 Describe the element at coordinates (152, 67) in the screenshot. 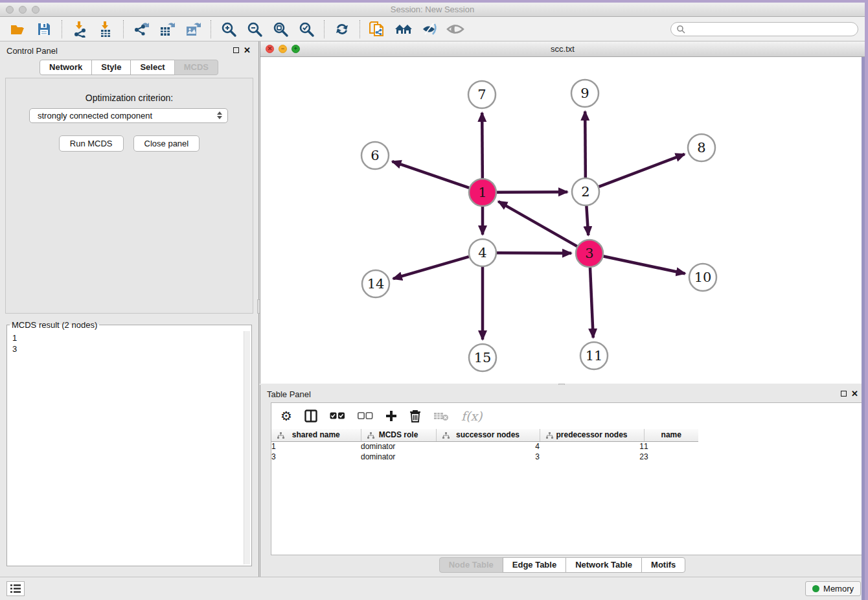

I see `tab-select: Select` at that location.